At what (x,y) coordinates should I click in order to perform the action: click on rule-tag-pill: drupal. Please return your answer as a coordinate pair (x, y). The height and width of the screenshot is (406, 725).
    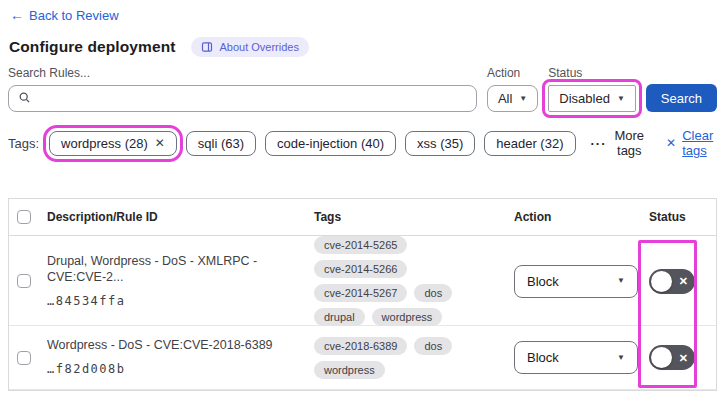
    Looking at the image, I should click on (340, 317).